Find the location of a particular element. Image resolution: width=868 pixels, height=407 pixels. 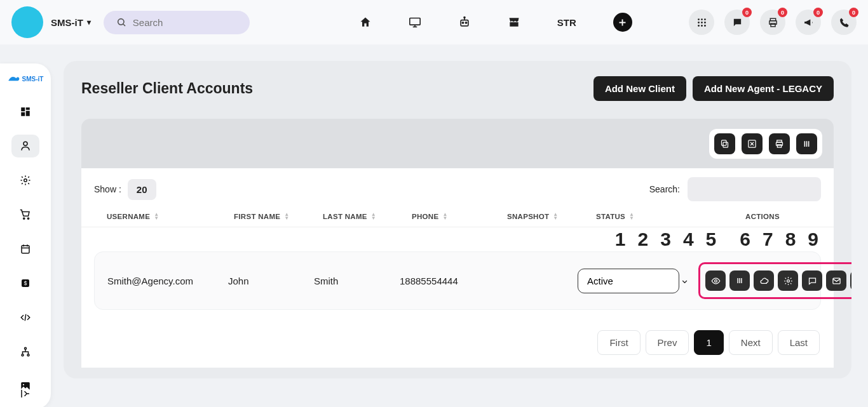

cell-actions is located at coordinates (775, 281).